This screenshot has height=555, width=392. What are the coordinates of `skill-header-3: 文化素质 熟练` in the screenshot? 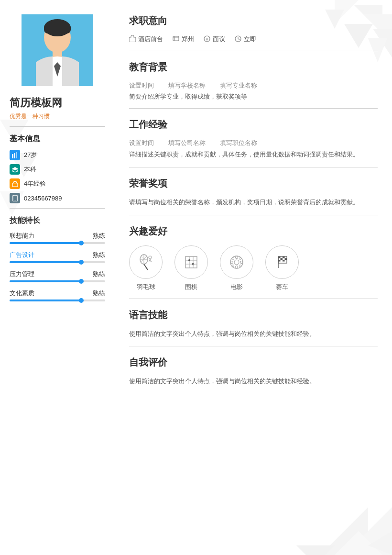 It's located at (57, 293).